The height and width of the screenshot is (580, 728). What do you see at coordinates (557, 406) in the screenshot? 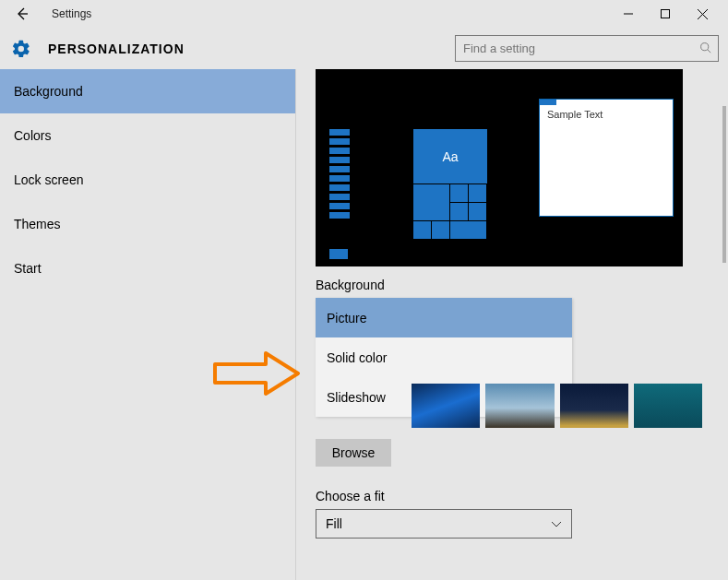
I see `picture-thumbnails` at bounding box center [557, 406].